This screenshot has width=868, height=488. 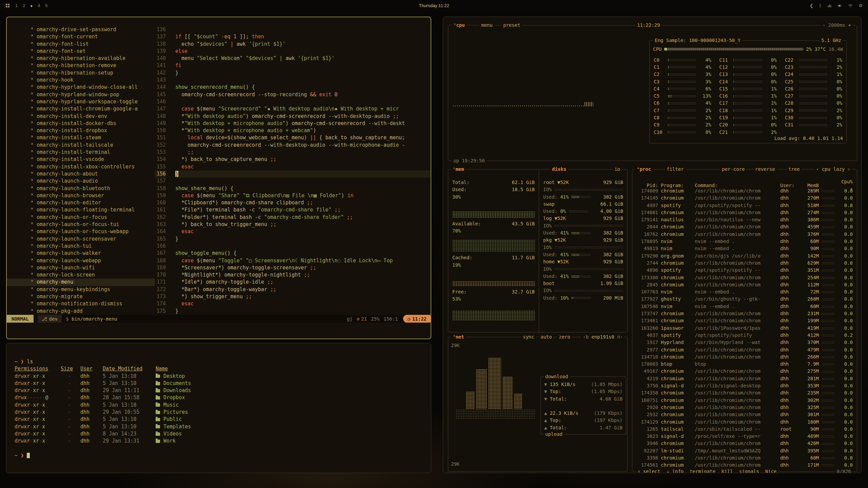 What do you see at coordinates (840, 6) in the screenshot?
I see `volume-icon` at bounding box center [840, 6].